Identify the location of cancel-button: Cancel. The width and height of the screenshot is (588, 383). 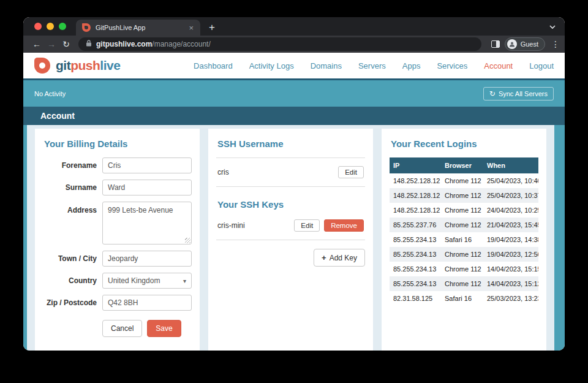
(123, 328).